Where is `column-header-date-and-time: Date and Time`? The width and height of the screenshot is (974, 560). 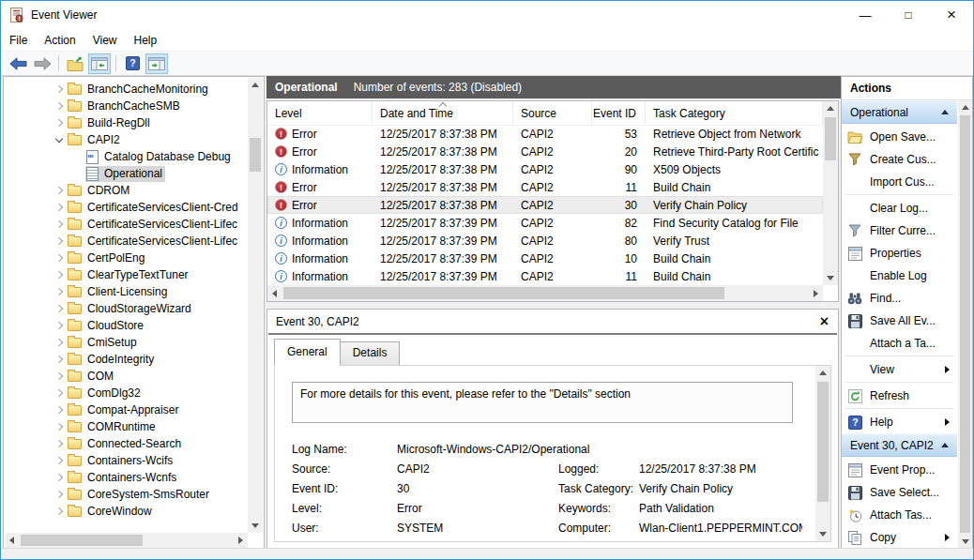 column-header-date-and-time: Date and Time is located at coordinates (443, 113).